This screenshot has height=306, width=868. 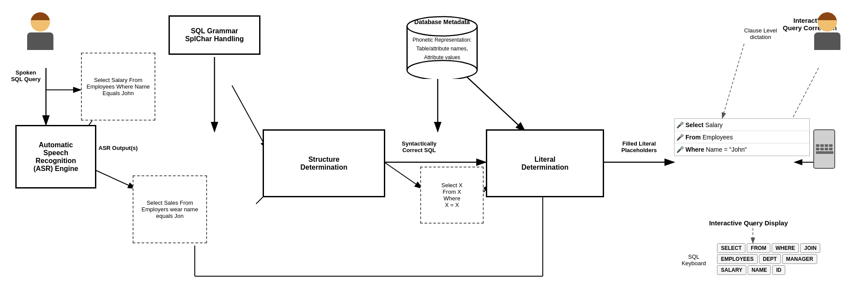 What do you see at coordinates (639, 147) in the screenshot?
I see `filled-placeholders-label: Filled LiteralPlaceholders` at bounding box center [639, 147].